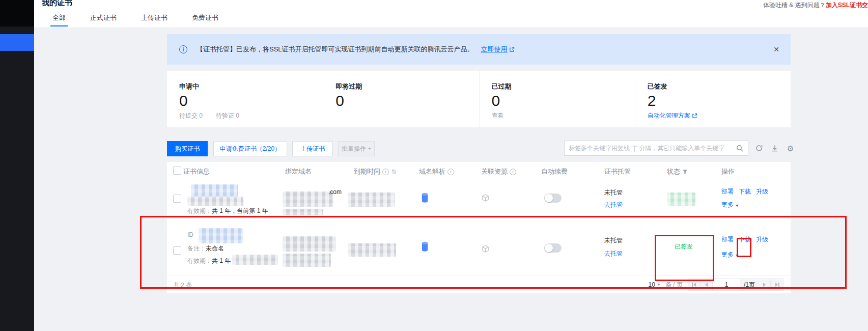 This screenshot has height=331, width=868. Describe the element at coordinates (17, 13) in the screenshot. I see `sidebar-logo-area` at that location.